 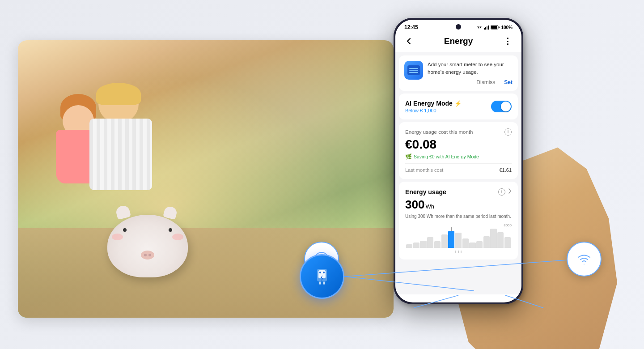 I want to click on usage-chart: 8000, so click(x=458, y=235).